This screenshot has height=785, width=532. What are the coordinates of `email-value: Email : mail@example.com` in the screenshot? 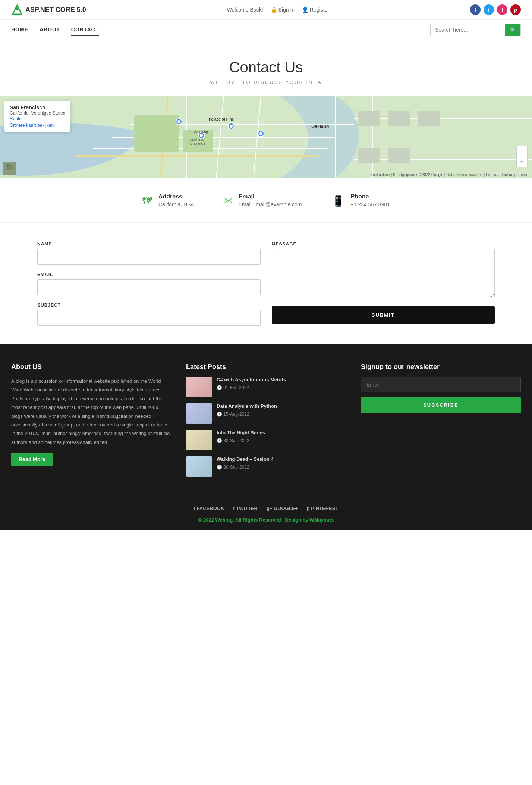 It's located at (270, 204).